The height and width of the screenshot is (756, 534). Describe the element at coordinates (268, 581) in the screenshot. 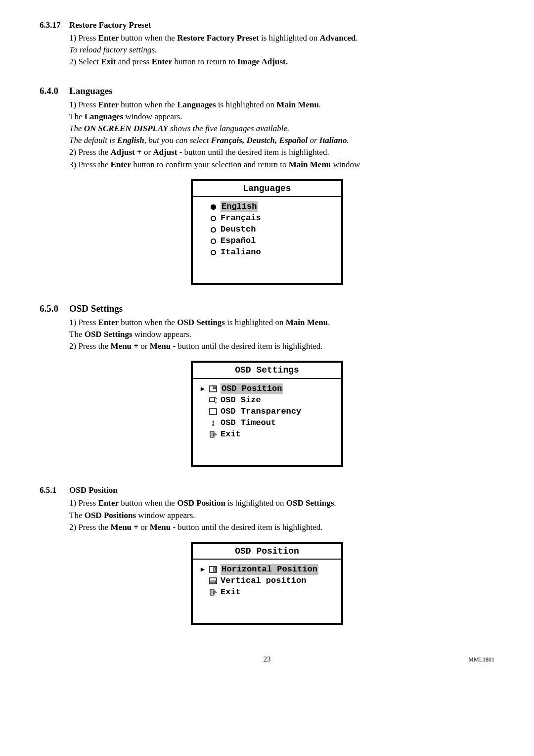

I see `panel-item: Vertical position` at that location.